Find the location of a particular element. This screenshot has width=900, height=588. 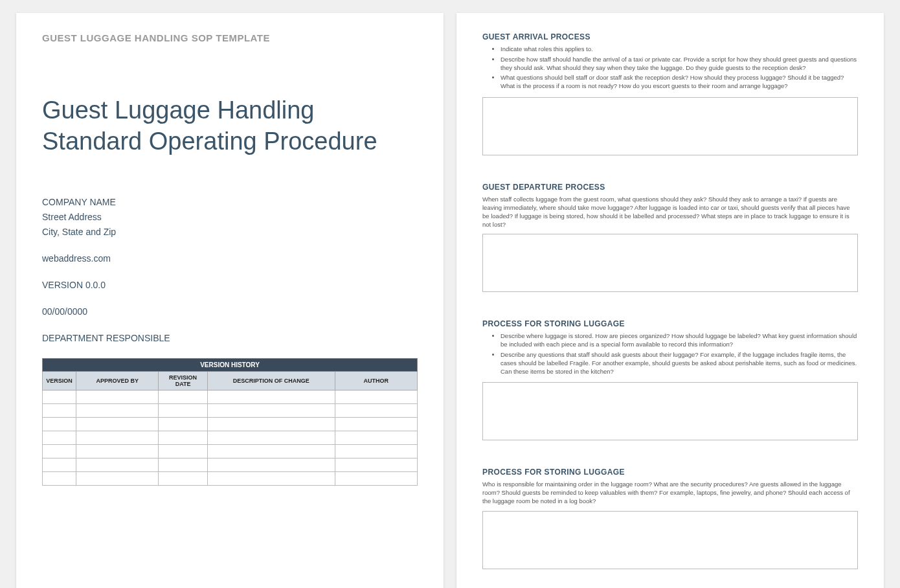

arrival-heading: GUEST ARRIVAL PROCESS is located at coordinates (670, 37).